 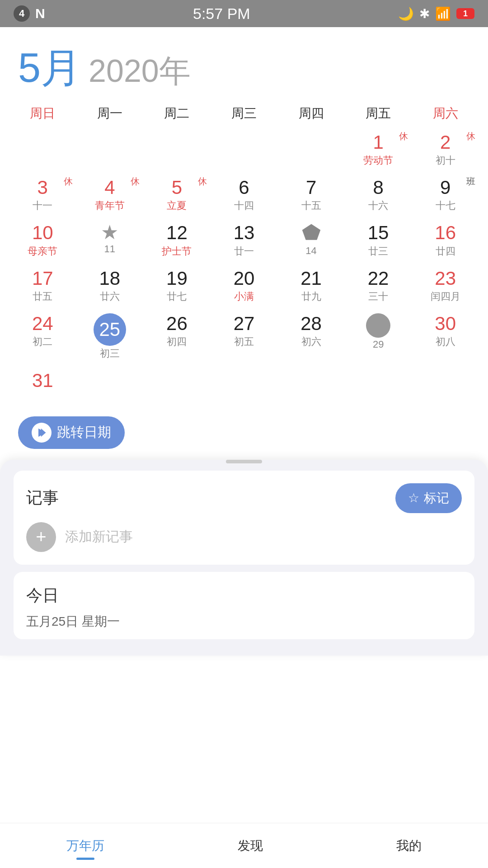 I want to click on status-bar: 4 N 5:57 PM 🌙 ✱ 📶 1, so click(x=244, y=14).